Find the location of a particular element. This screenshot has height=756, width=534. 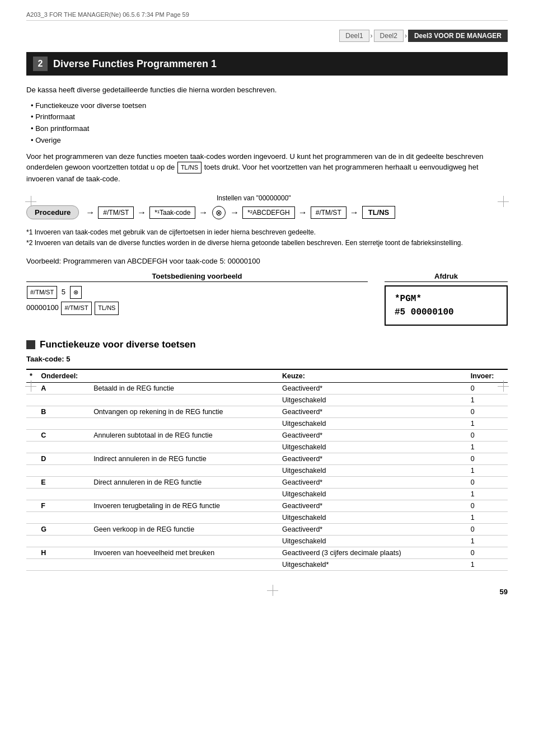

description-cell: Indirect annuleren in de REG functie is located at coordinates (185, 459).